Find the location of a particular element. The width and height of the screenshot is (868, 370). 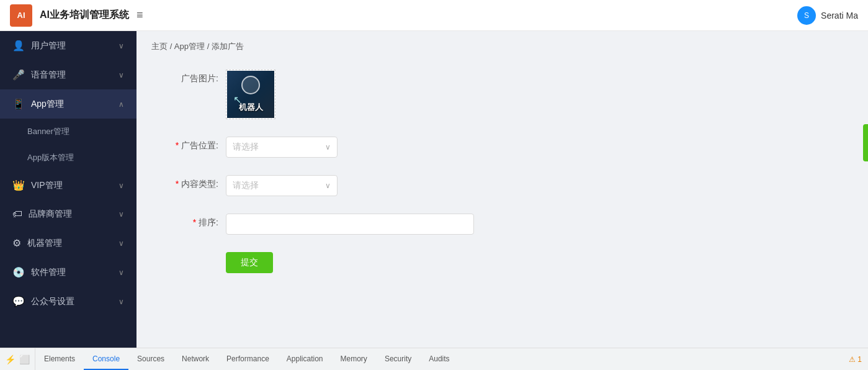

warning-count: 1 is located at coordinates (860, 359).